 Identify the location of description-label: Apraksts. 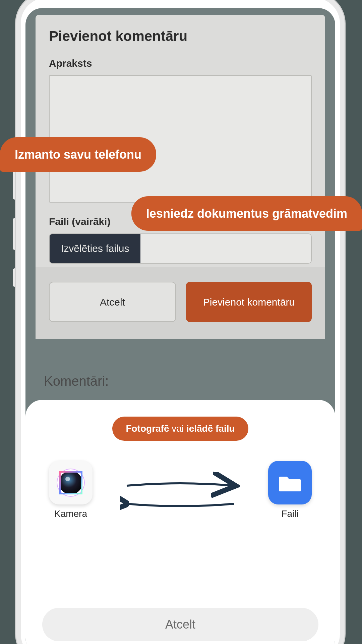
(180, 63).